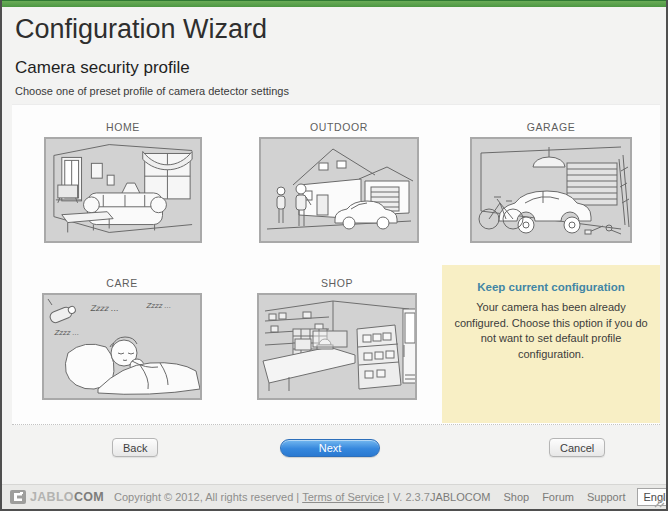  Describe the element at coordinates (122, 346) in the screenshot. I see `care-illustration: Zzzz ... Zzzz ... Zzzz ...` at that location.